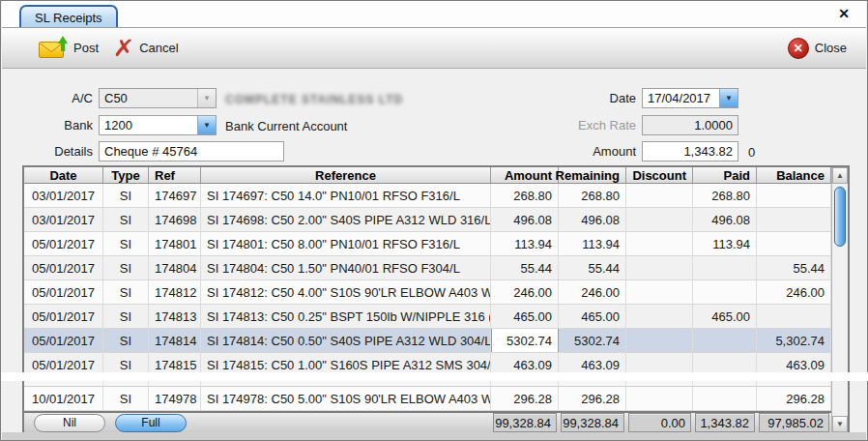  What do you see at coordinates (427, 398) in the screenshot?
I see `table-row: 10/01/2017SI174978SI 174978: C50 5.00" S…` at bounding box center [427, 398].